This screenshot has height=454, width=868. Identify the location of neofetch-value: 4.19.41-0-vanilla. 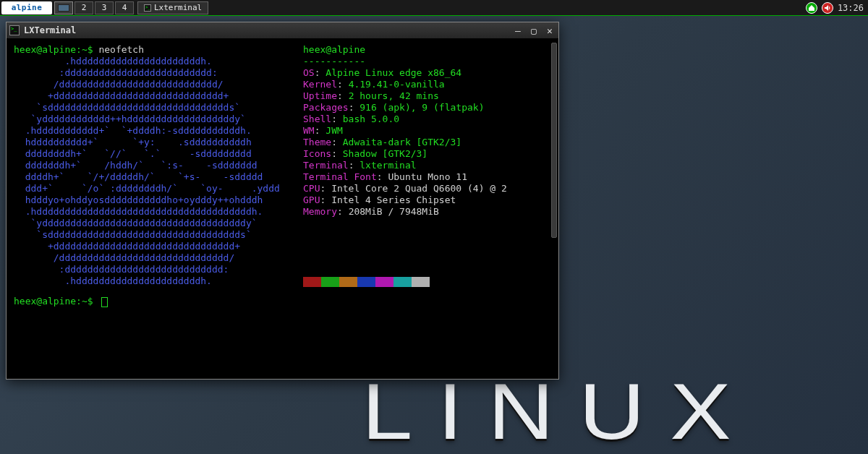
(396, 84).